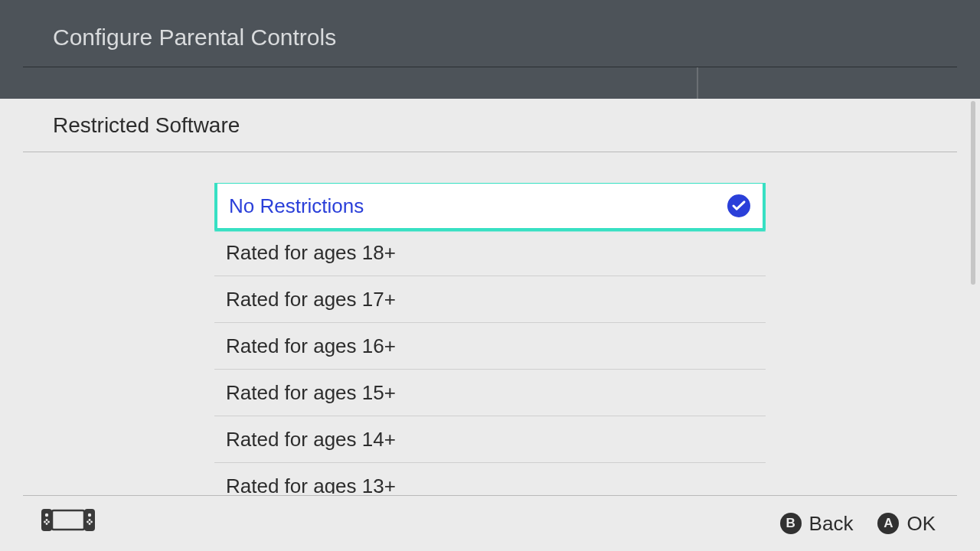  What do you see at coordinates (311, 484) in the screenshot?
I see `option-label: Rated for ages 13+` at bounding box center [311, 484].